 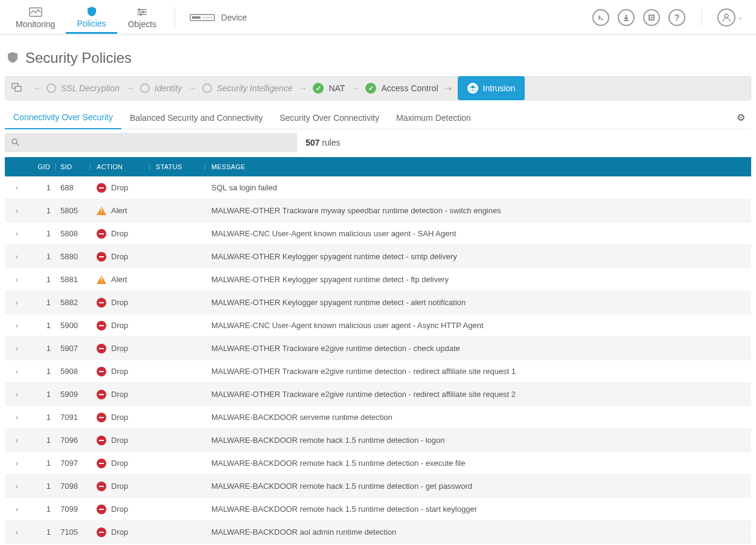 I want to click on col-status: STATUS, so click(x=178, y=167).